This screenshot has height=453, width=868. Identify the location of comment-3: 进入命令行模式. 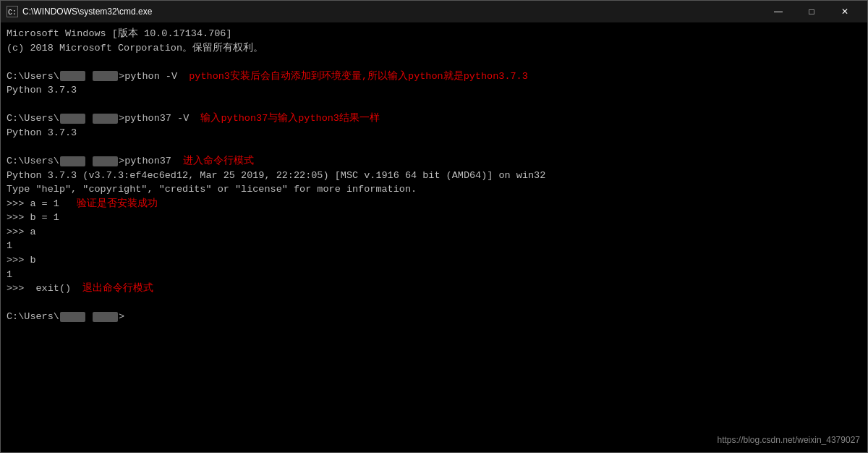
(213, 161).